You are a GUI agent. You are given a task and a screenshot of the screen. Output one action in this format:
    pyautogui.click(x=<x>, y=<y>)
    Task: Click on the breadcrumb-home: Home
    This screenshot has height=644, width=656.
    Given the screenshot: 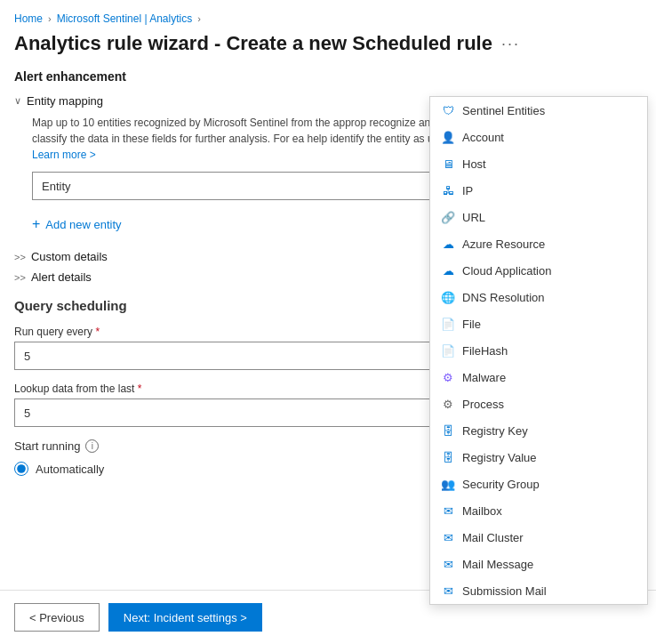 What is the action you would take?
    pyautogui.click(x=28, y=19)
    